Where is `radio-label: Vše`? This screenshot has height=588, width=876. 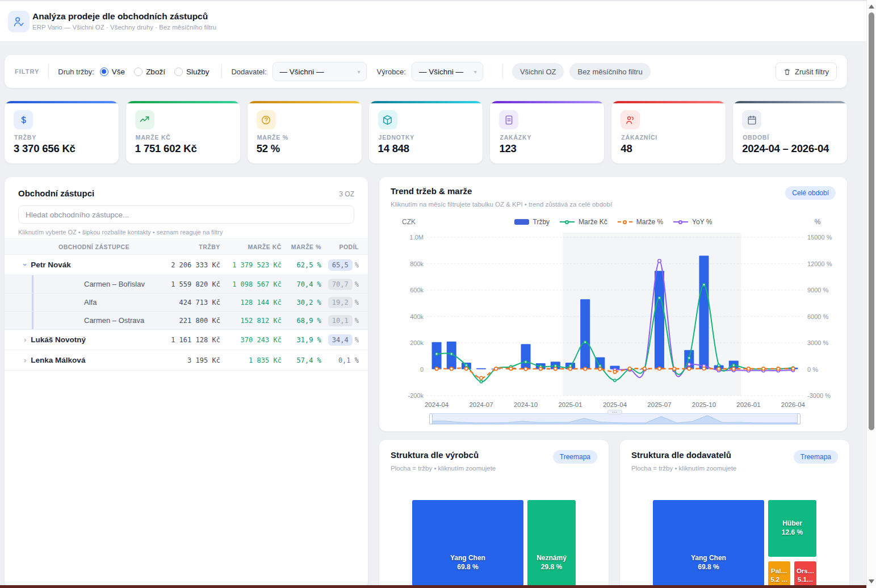 radio-label: Vše is located at coordinates (118, 72).